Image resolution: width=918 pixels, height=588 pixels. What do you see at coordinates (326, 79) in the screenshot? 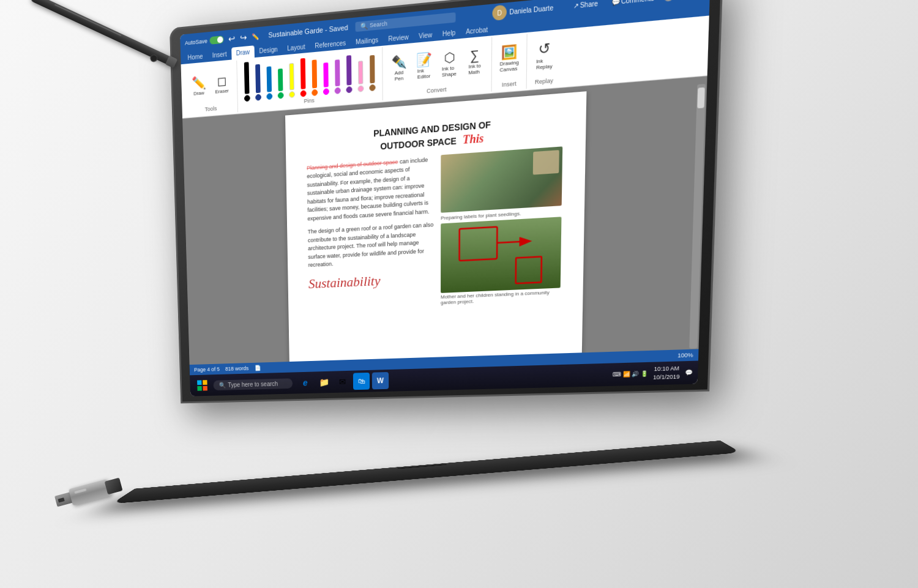
I see `pen-magenta` at bounding box center [326, 79].